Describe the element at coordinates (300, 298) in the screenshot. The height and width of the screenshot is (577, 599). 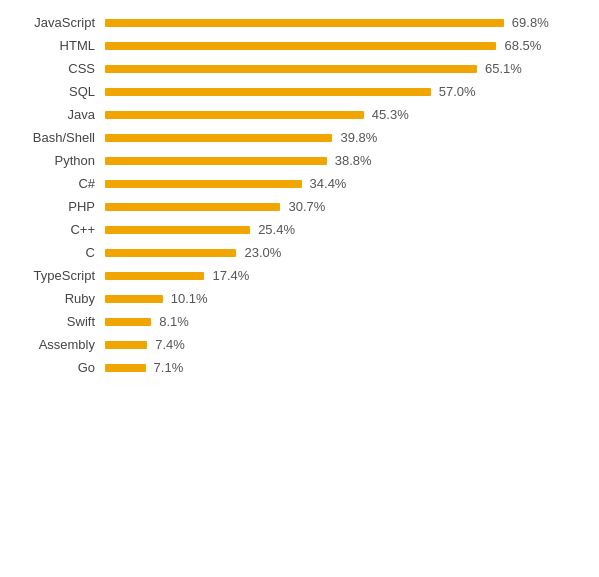
I see `bar-row: Ruby10.1%` at that location.